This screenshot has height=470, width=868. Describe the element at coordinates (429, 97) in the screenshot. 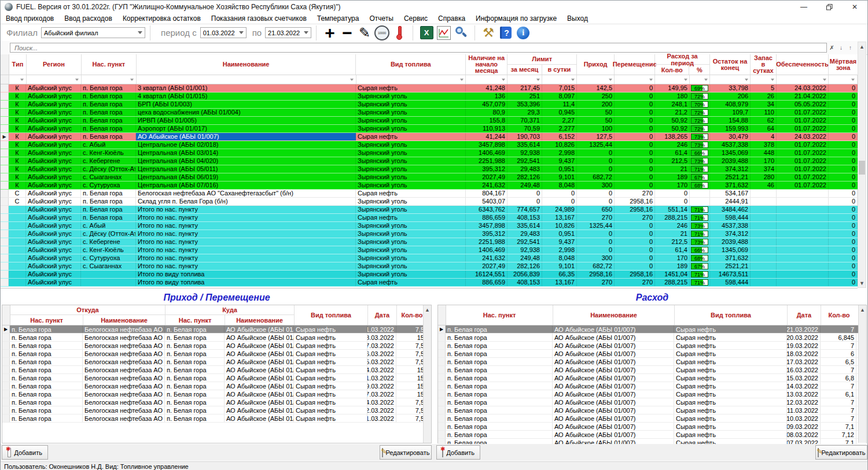

I see `table-row: КАбыйский улусп. Белая гора4 квартал (АБ…` at that location.